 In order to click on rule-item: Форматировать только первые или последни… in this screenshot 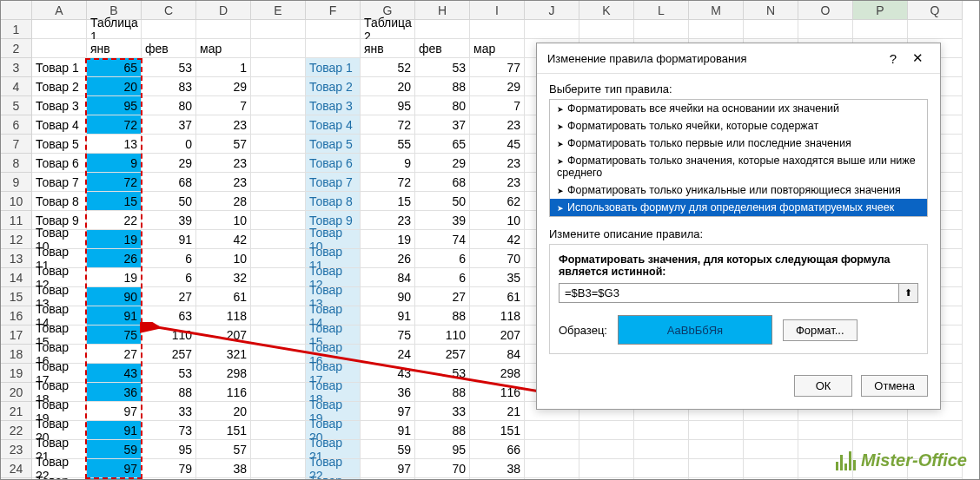, I will do `click(738, 143)`.